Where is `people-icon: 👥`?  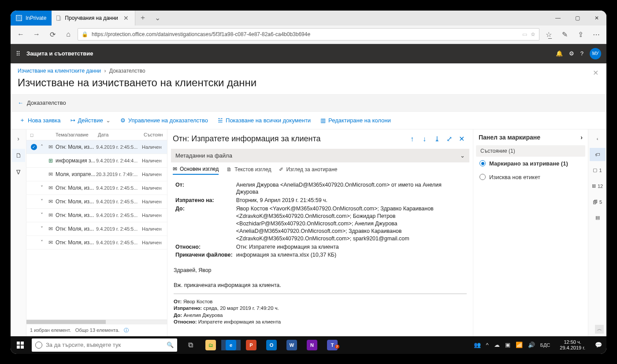
people-icon: 👥 is located at coordinates (477, 345).